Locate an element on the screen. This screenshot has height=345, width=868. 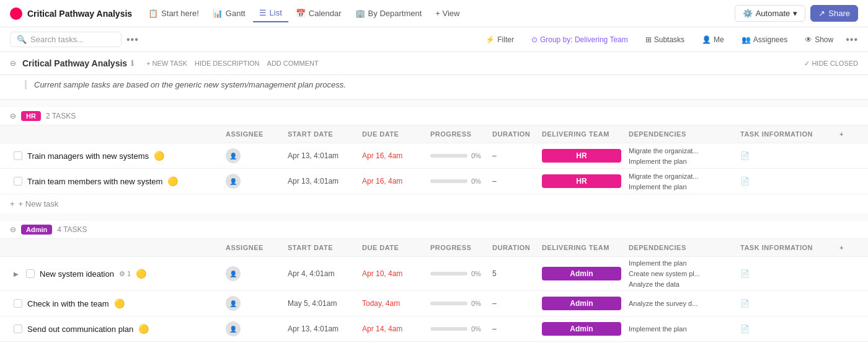
dependencies-cell: Create new system s... Migrate the organ… is located at coordinates (681, 344).